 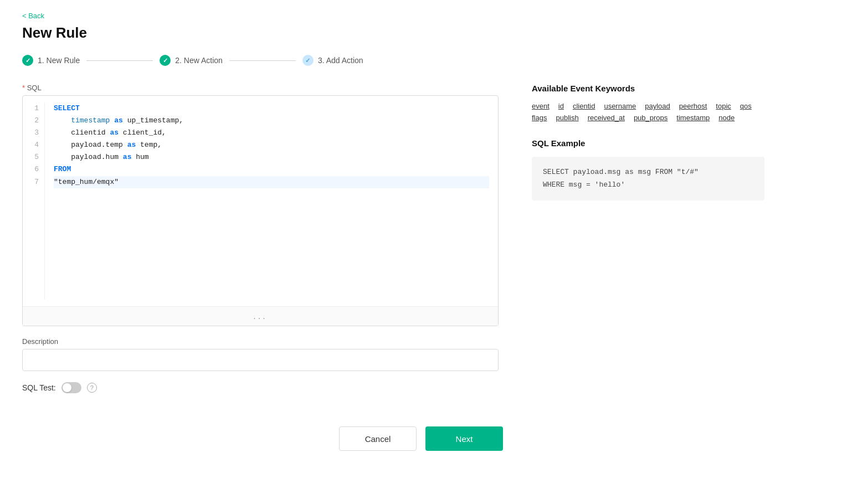 What do you see at coordinates (199, 60) in the screenshot?
I see `step2-label: 2. New Action` at bounding box center [199, 60].